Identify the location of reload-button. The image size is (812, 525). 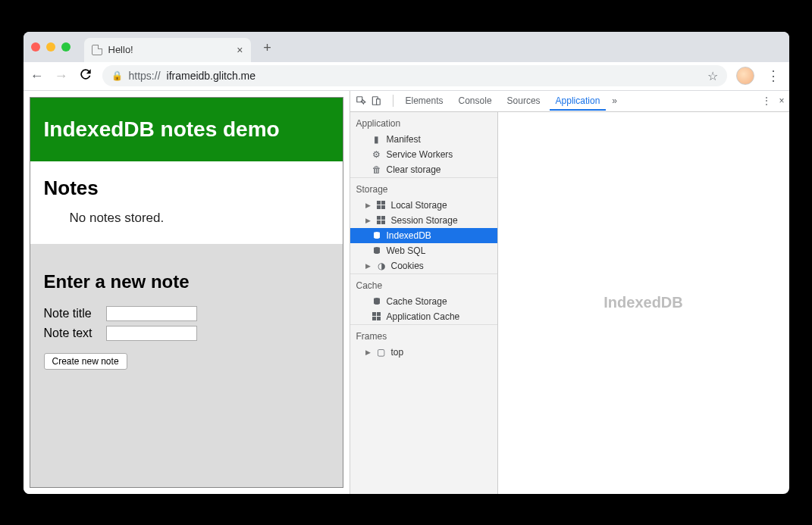
(86, 76).